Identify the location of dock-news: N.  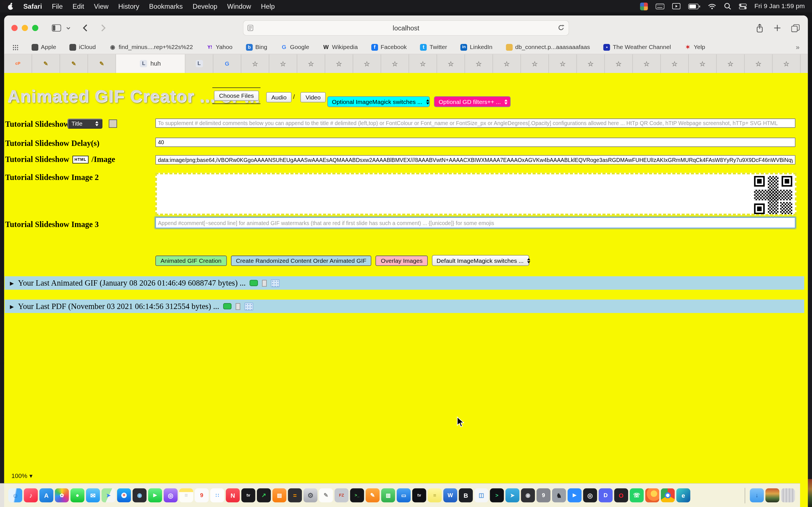
(233, 496).